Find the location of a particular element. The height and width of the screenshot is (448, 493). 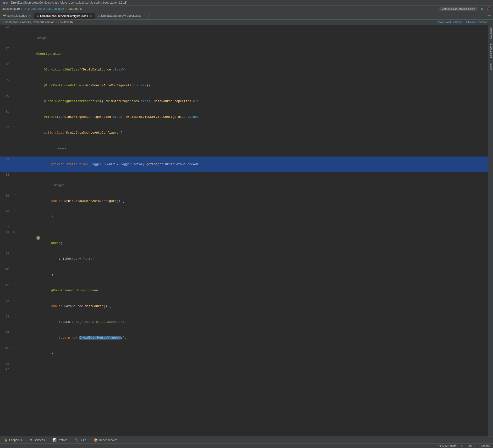

fold-icon-32: ▽ is located at coordinates (14, 126).